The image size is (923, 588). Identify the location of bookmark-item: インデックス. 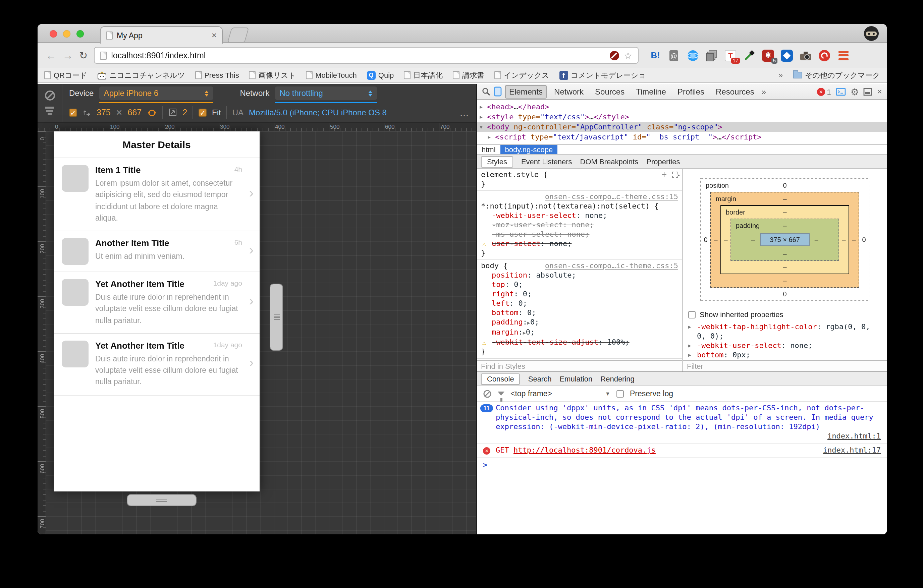
(522, 75).